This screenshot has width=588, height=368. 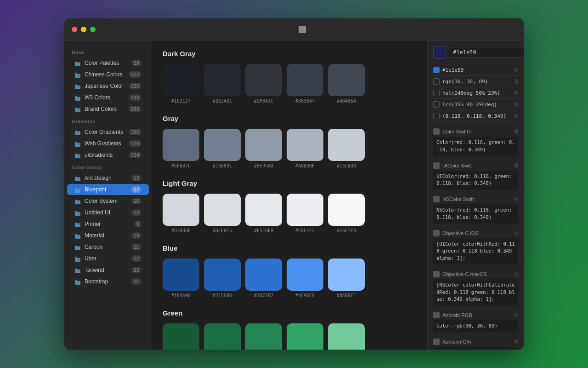 I want to click on sidebar-item-label: uiGradients, so click(x=107, y=155).